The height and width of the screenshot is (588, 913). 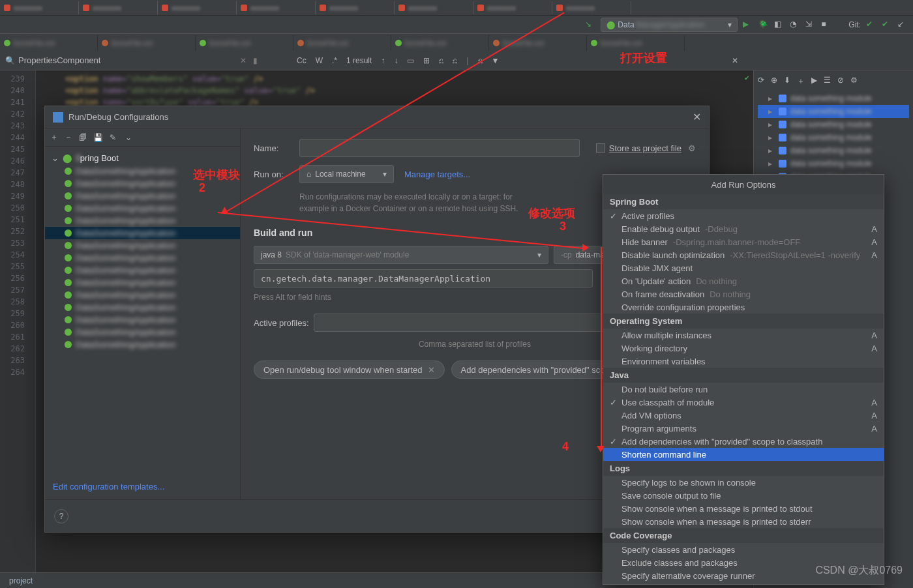 What do you see at coordinates (743, 242) in the screenshot?
I see `menu-item: Hide banner-Dspring.main.banner-mode=OFF…` at bounding box center [743, 242].